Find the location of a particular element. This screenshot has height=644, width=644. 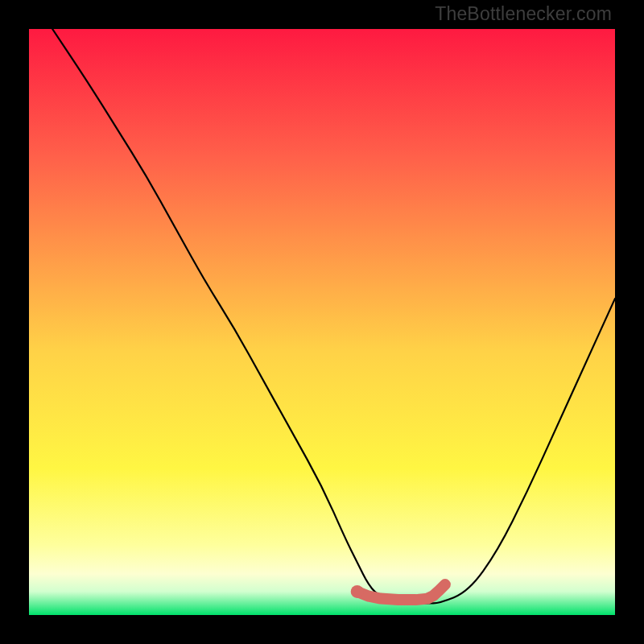

watermark: TheBottlenecker.com is located at coordinates (523, 14).